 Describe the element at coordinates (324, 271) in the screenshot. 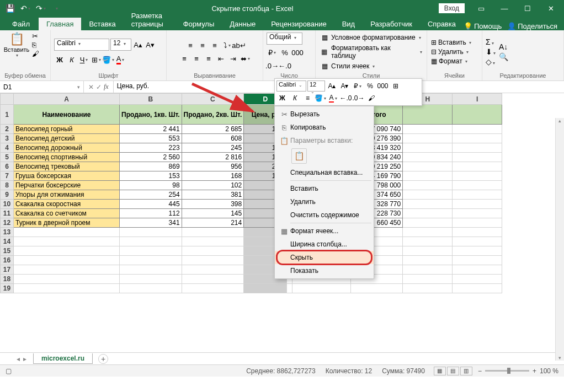

I see `cm-show: Показать` at that location.